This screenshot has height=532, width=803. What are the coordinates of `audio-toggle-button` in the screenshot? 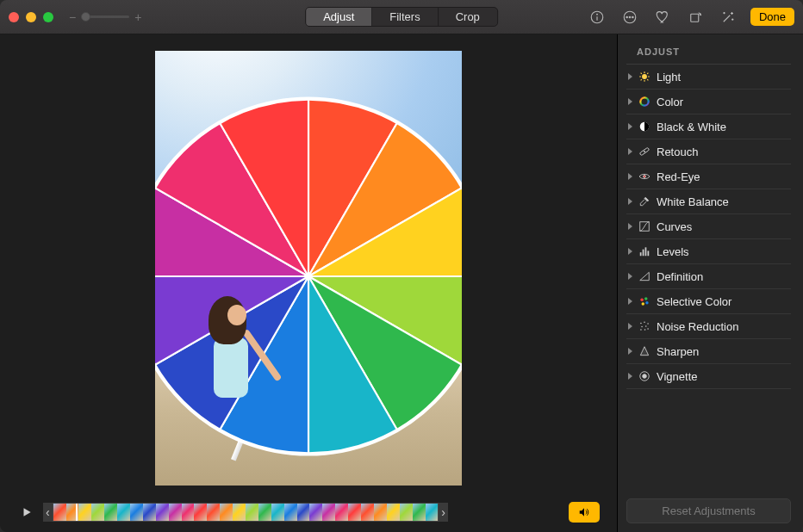 It's located at (584, 512).